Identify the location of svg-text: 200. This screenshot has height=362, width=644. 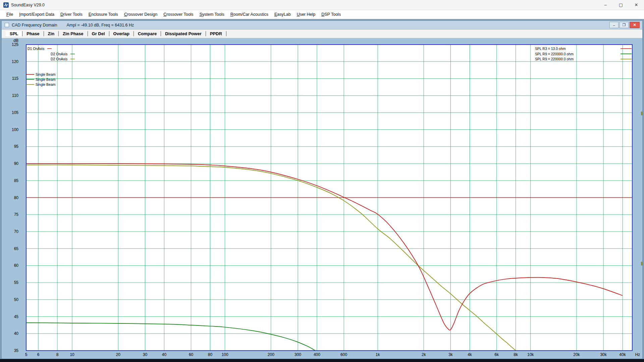
(271, 355).